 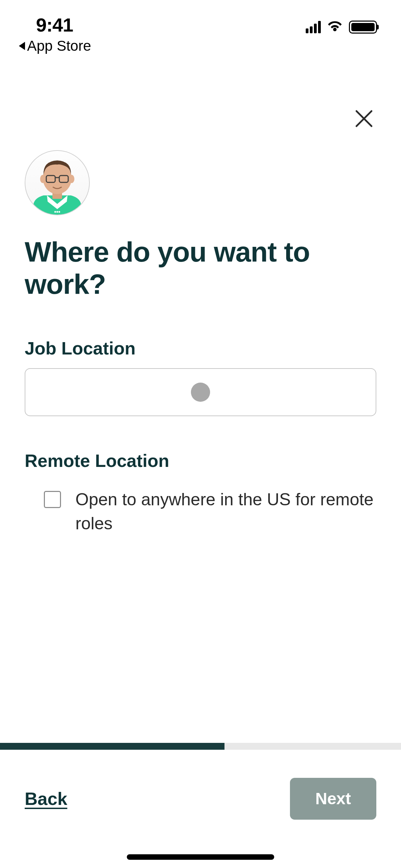 I want to click on back-button: Back, so click(x=46, y=799).